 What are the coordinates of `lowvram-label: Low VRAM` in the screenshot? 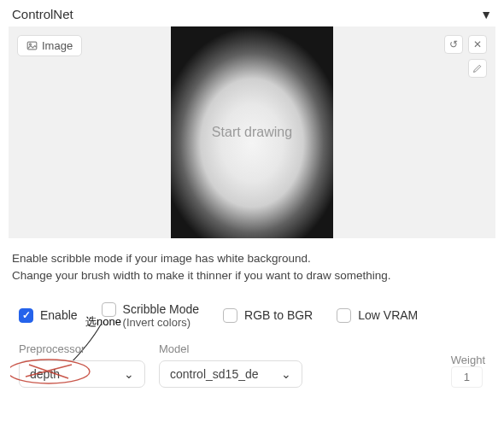 It's located at (388, 315).